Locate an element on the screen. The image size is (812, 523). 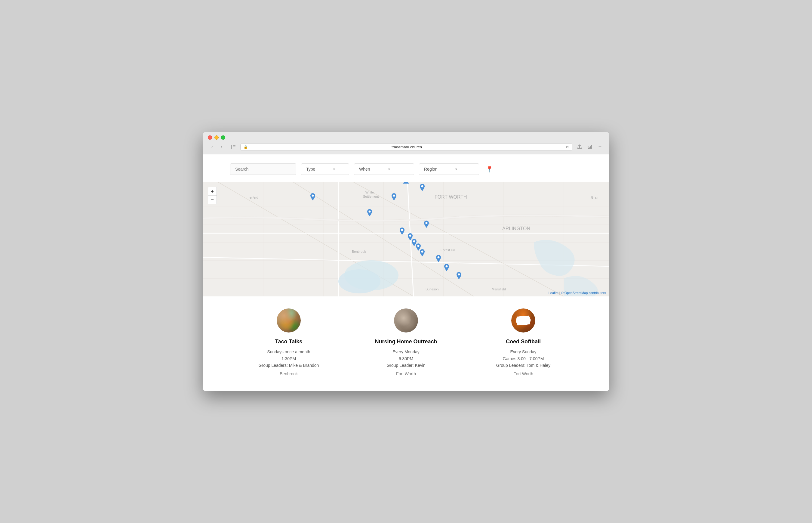
region-chevron-icon: ▾ is located at coordinates (456, 169).